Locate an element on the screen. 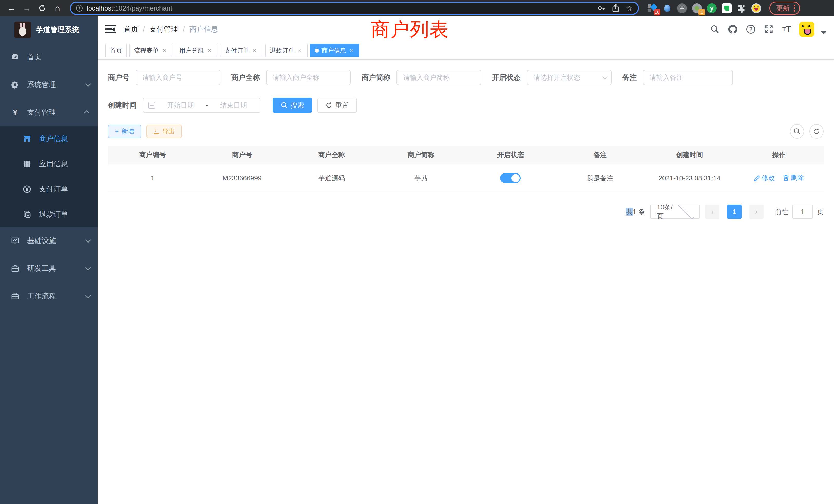 This screenshot has width=834, height=504. start-date-placeholder: 开始日期 is located at coordinates (180, 106).